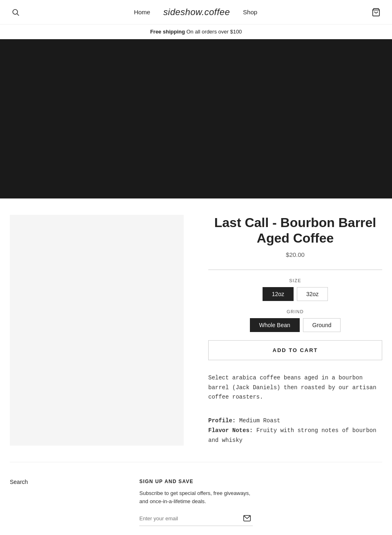 This screenshot has height=535, width=392. Describe the element at coordinates (16, 12) in the screenshot. I see `header-left` at that location.